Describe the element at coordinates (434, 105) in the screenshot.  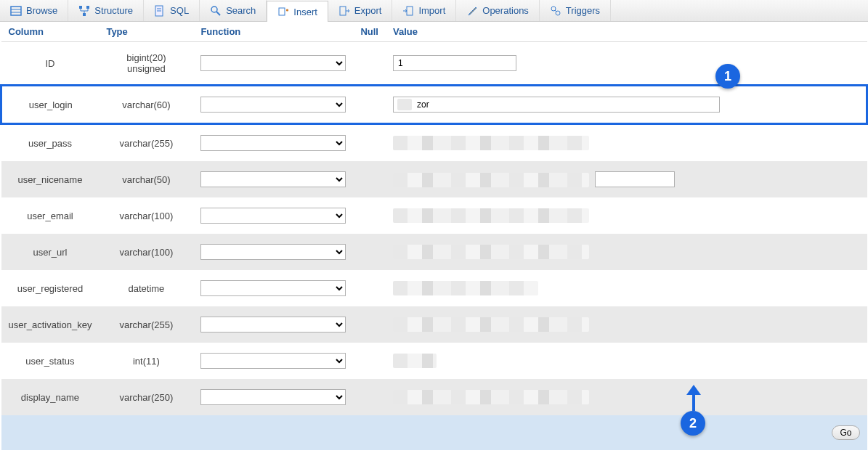
I see `table-row-highlighted: user_login varchar(60)` at that location.